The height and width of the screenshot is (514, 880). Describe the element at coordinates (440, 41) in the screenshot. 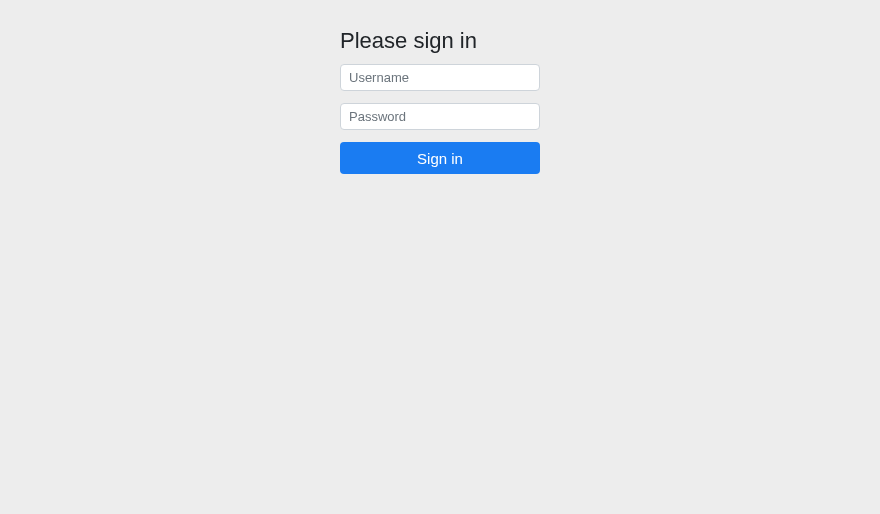

I see `login-heading: Please sign in` at that location.